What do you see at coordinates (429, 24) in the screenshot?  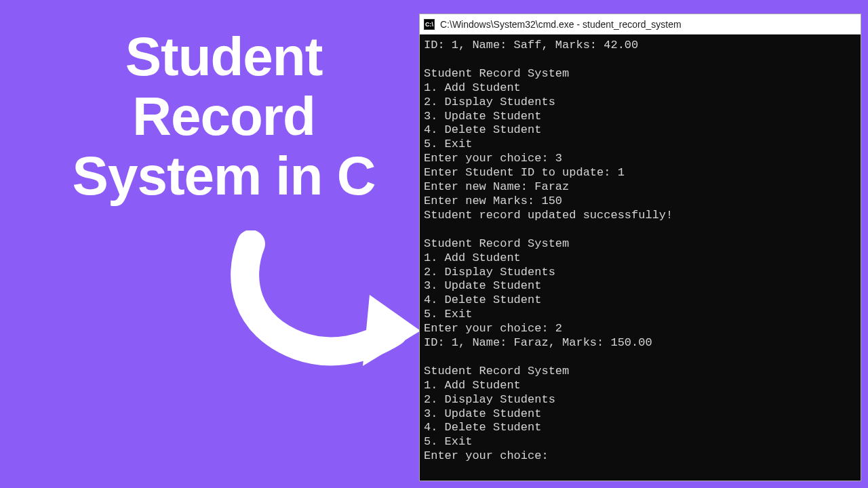 I see `cmd-icon: C:\` at bounding box center [429, 24].